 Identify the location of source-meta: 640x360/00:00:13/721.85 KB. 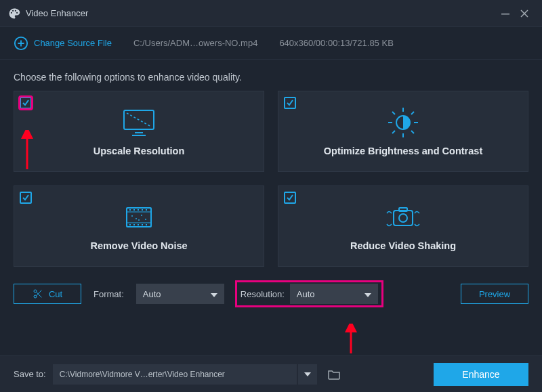
(336, 43).